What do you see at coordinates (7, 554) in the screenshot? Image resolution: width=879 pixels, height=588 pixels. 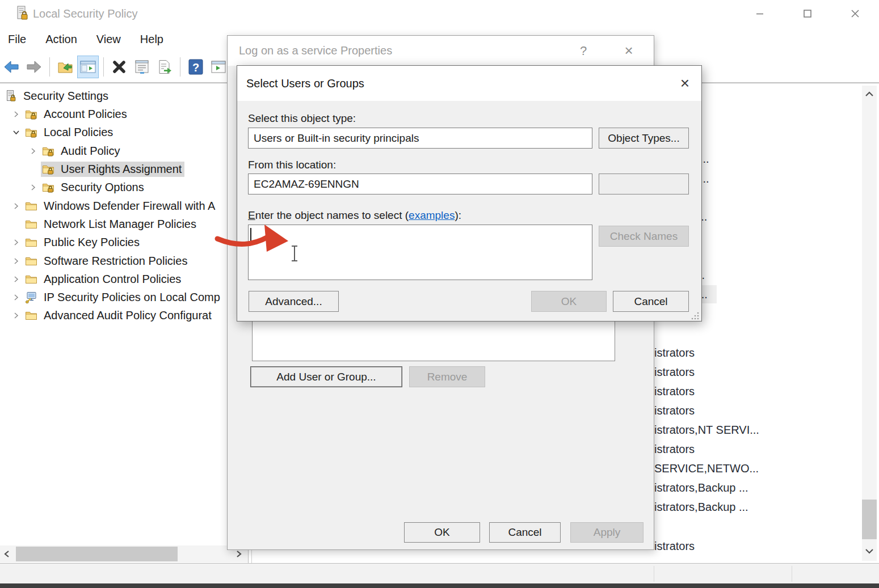 I see `scroll-left-icon` at bounding box center [7, 554].